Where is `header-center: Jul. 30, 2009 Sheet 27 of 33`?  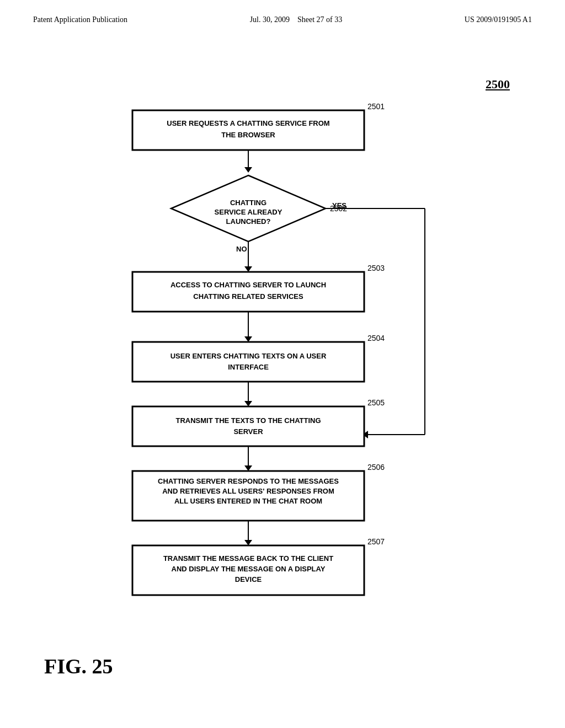
header-center: Jul. 30, 2009 Sheet 27 of 33 is located at coordinates (296, 20).